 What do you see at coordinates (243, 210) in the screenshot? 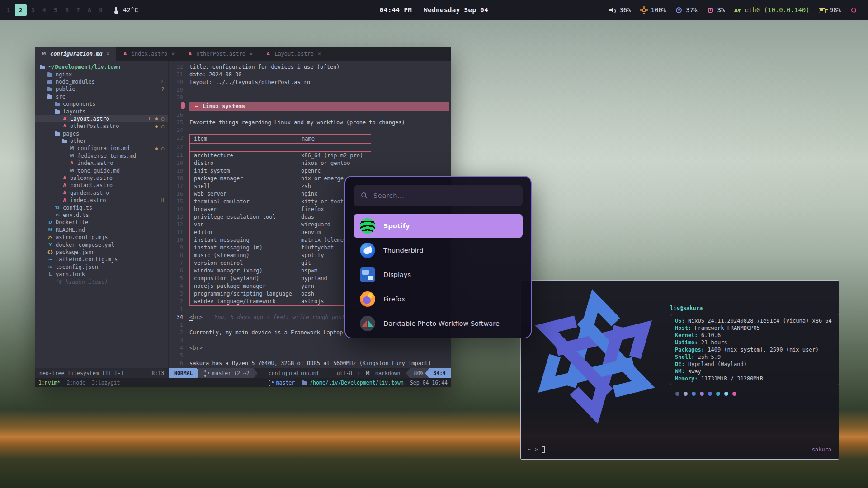
I see `table-cell-item: browser` at bounding box center [243, 210].